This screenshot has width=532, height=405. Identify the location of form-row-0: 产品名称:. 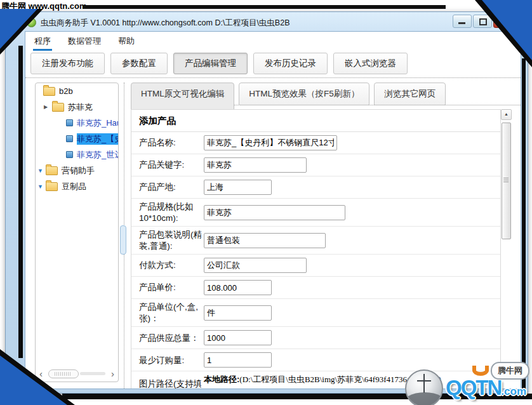
(316, 143).